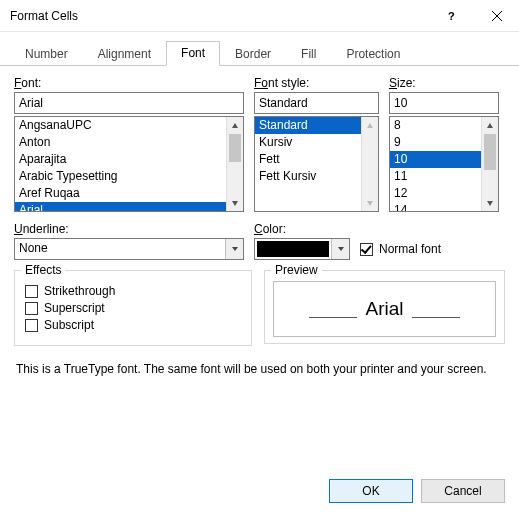 This screenshot has height=513, width=519. Describe the element at coordinates (133, 308) in the screenshot. I see `superscript-checkbox: Superscript` at that location.